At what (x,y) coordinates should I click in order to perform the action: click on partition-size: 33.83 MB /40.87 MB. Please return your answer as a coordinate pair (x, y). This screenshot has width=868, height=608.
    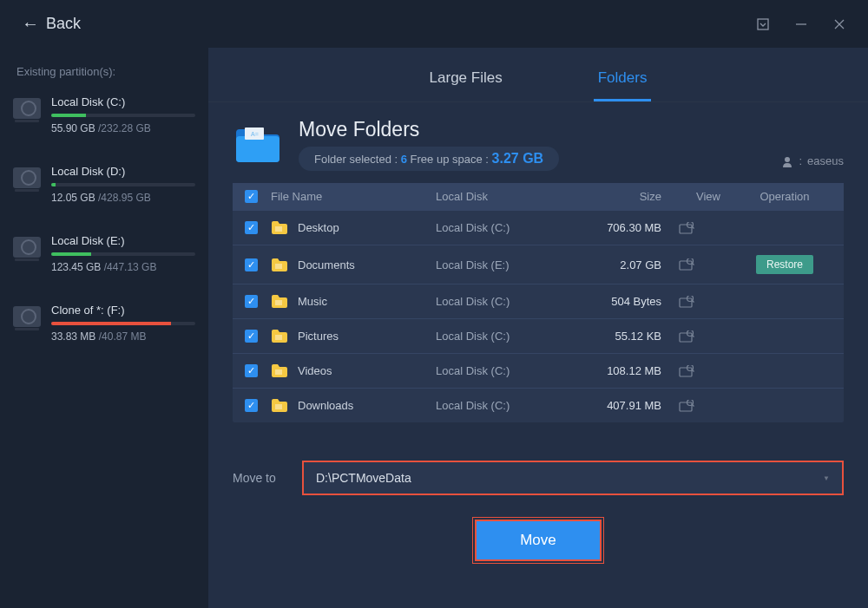
    Looking at the image, I should click on (123, 337).